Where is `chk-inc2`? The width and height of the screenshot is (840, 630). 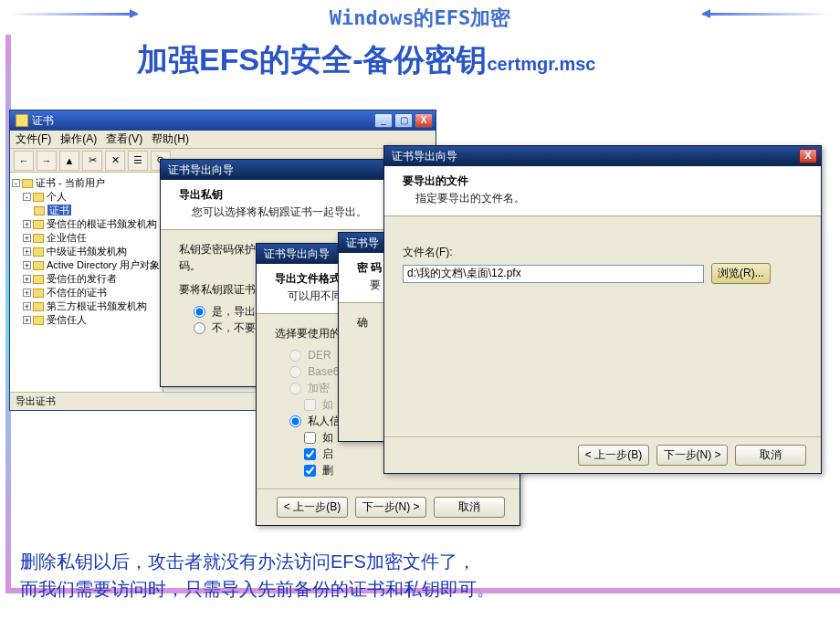
chk-inc2 is located at coordinates (310, 438).